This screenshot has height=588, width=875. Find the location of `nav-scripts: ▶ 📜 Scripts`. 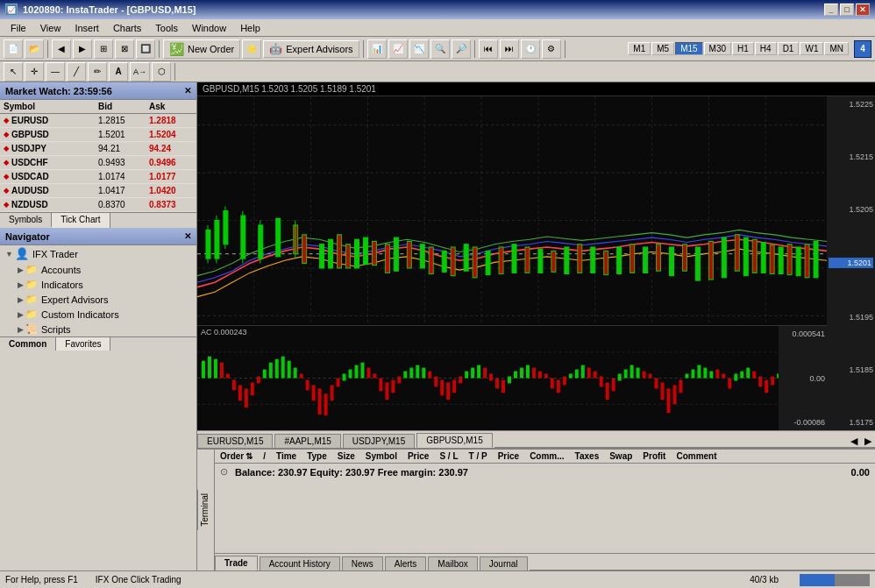

nav-scripts: ▶ 📜 Scripts is located at coordinates (98, 329).